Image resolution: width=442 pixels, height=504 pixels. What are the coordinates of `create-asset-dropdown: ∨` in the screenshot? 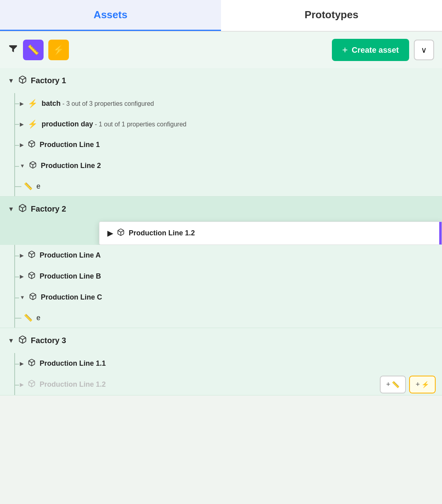 It's located at (424, 50).